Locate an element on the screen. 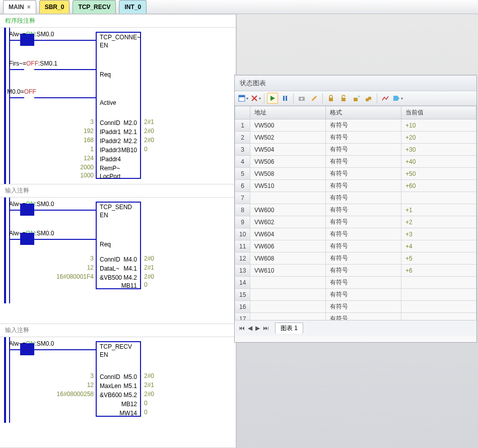 Image resolution: width=478 pixels, height=448 pixels. table-row: 11VW606有符号+4 is located at coordinates (356, 246).